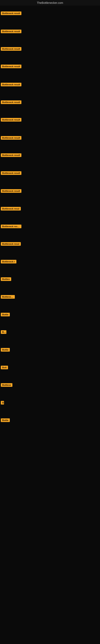 This screenshot has width=100, height=644. What do you see at coordinates (11, 138) in the screenshot?
I see `bottleneck-badge-8: Bottleneck result` at bounding box center [11, 138].